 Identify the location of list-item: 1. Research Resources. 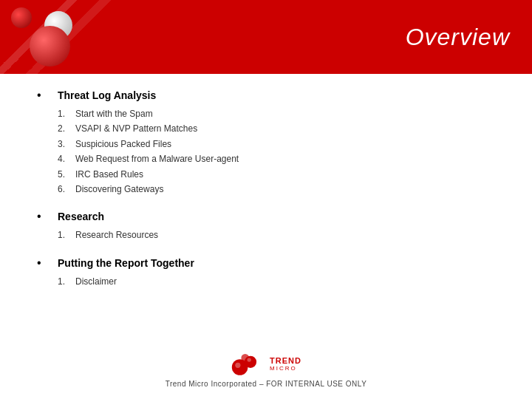
(276, 235).